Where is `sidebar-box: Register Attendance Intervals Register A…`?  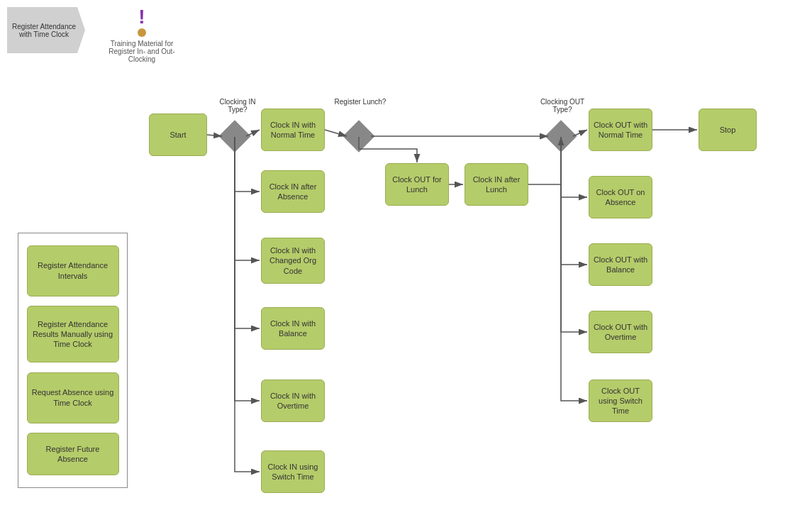 sidebar-box: Register Attendance Intervals Register A… is located at coordinates (72, 360).